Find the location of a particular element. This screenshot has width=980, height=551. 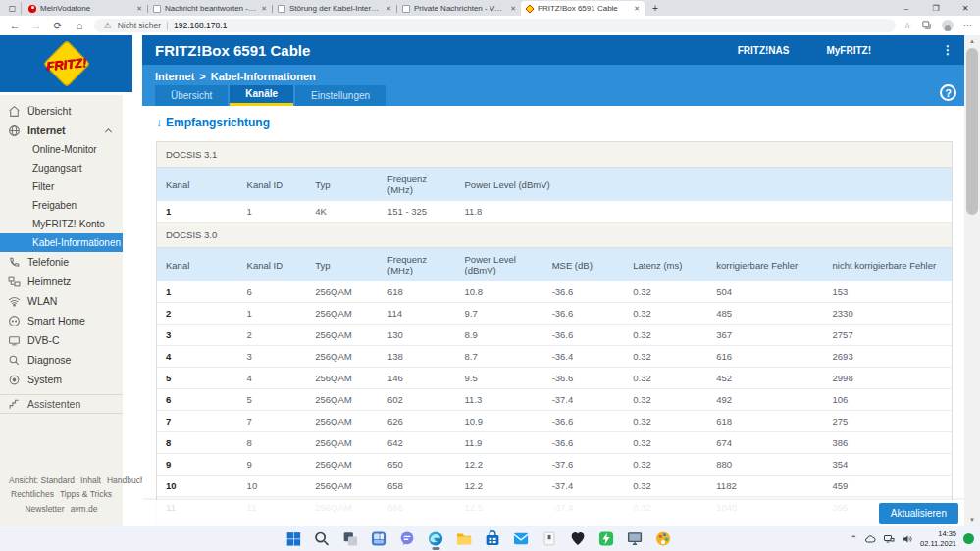

edge-browser-icon is located at coordinates (436, 539).